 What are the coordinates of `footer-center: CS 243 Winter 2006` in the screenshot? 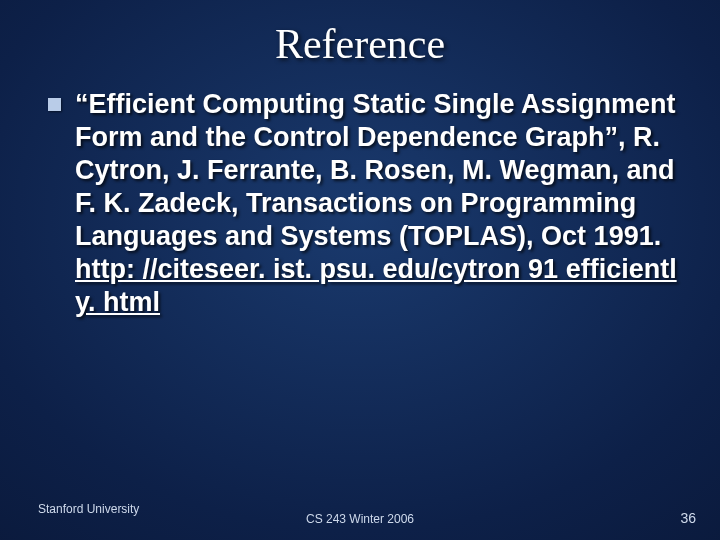 It's located at (360, 519).